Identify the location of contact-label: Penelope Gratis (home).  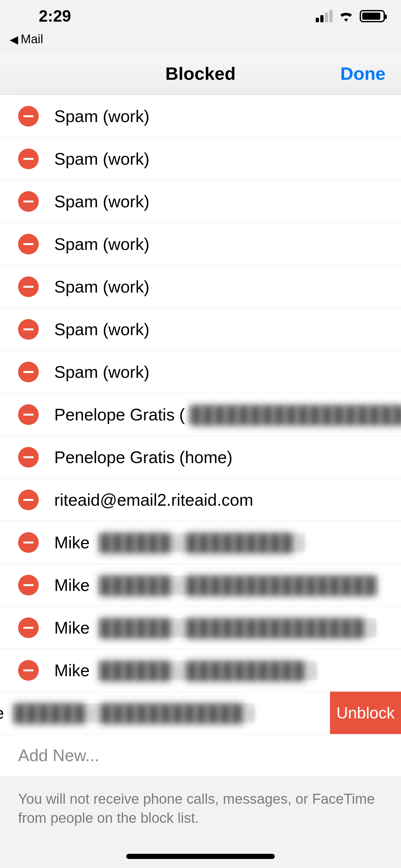
(144, 457).